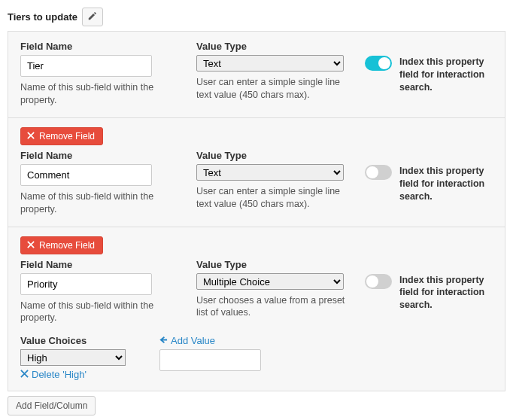 The height and width of the screenshot is (420, 513). What do you see at coordinates (211, 360) in the screenshot?
I see `add-value-input` at bounding box center [211, 360].